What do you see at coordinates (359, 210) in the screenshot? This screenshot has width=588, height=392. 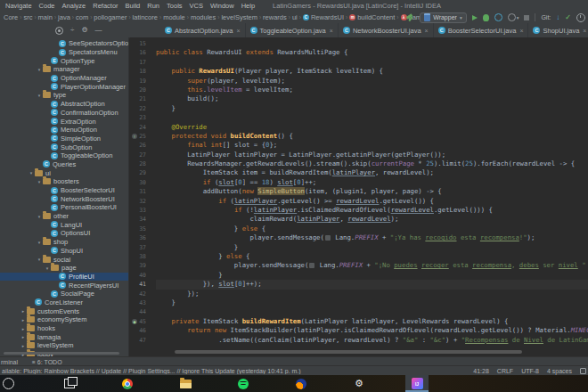 I see `code-line-33: 33 if (!latinPlayer.isClaimedRewardOfLev…` at bounding box center [359, 210].